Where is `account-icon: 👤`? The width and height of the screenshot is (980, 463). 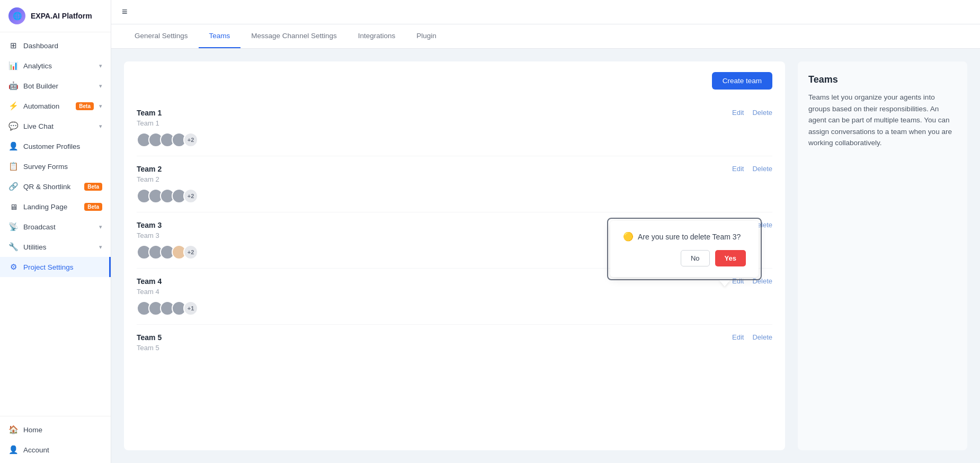
account-icon: 👤 is located at coordinates (13, 450).